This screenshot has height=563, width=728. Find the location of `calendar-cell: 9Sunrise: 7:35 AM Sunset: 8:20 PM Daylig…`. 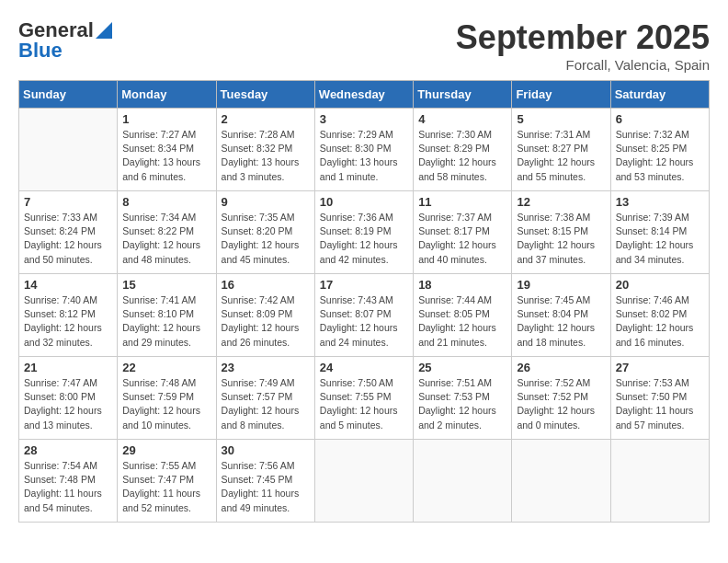

calendar-cell: 9Sunrise: 7:35 AM Sunset: 8:20 PM Daylig… is located at coordinates (265, 233).